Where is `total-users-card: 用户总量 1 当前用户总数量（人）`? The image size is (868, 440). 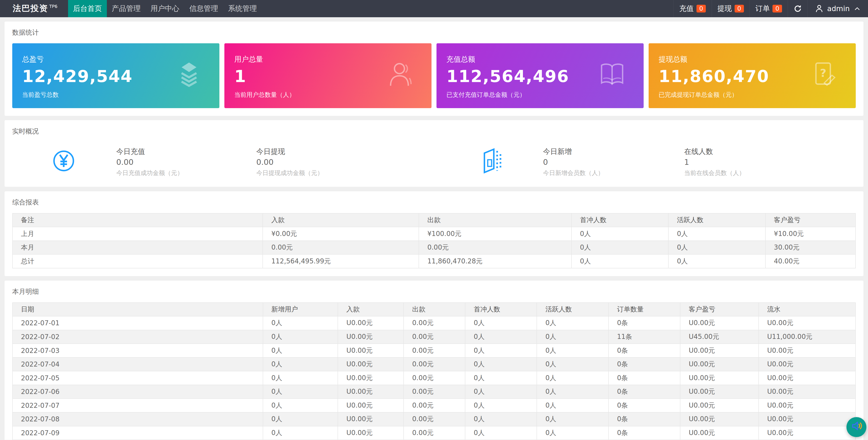
total-users-card: 用户总量 1 当前用户总数量（人） is located at coordinates (328, 76).